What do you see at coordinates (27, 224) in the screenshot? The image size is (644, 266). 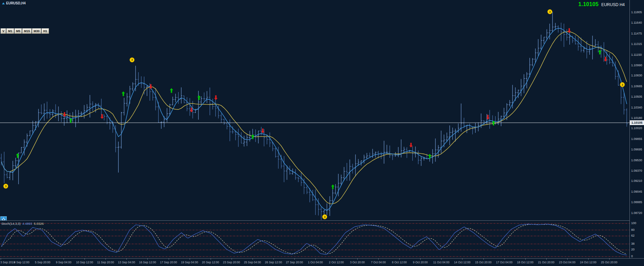 I see `stoch-main-value: 4.4893` at bounding box center [27, 224].